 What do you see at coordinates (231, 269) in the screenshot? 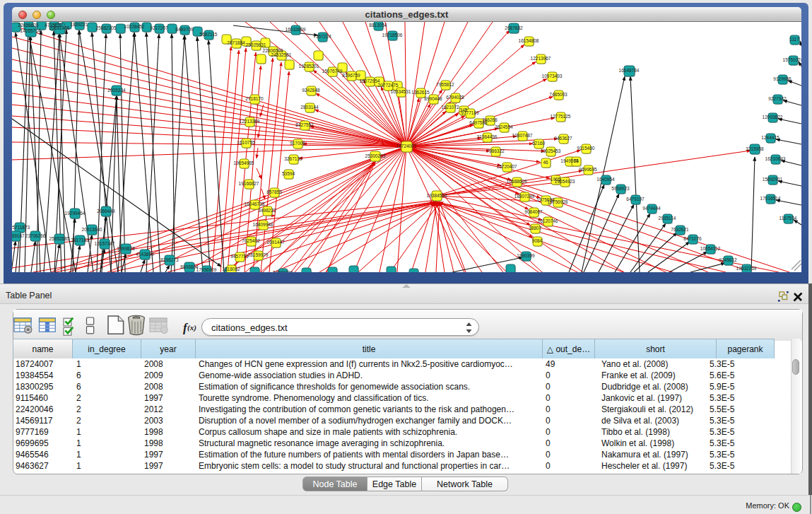
I see `svg-text: 1218062` at bounding box center [231, 269].